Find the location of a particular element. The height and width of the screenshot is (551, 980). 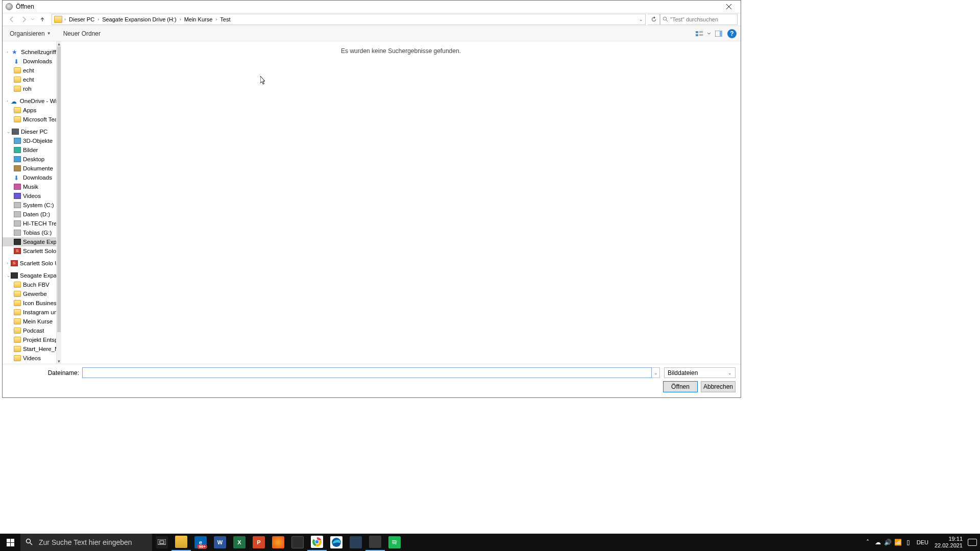

tree-item-documents: Dokumente is located at coordinates (30, 168).